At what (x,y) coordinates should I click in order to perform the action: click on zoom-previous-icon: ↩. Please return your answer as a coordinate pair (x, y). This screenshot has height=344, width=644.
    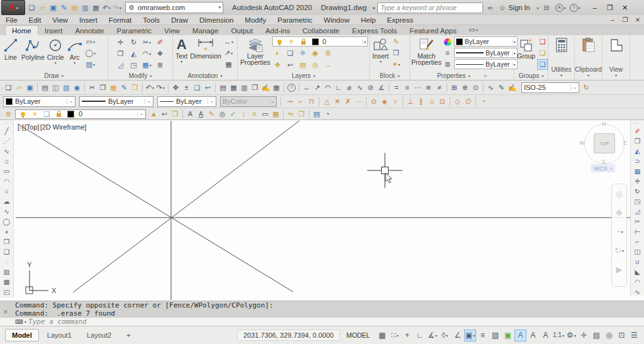
    Looking at the image, I should click on (208, 88).